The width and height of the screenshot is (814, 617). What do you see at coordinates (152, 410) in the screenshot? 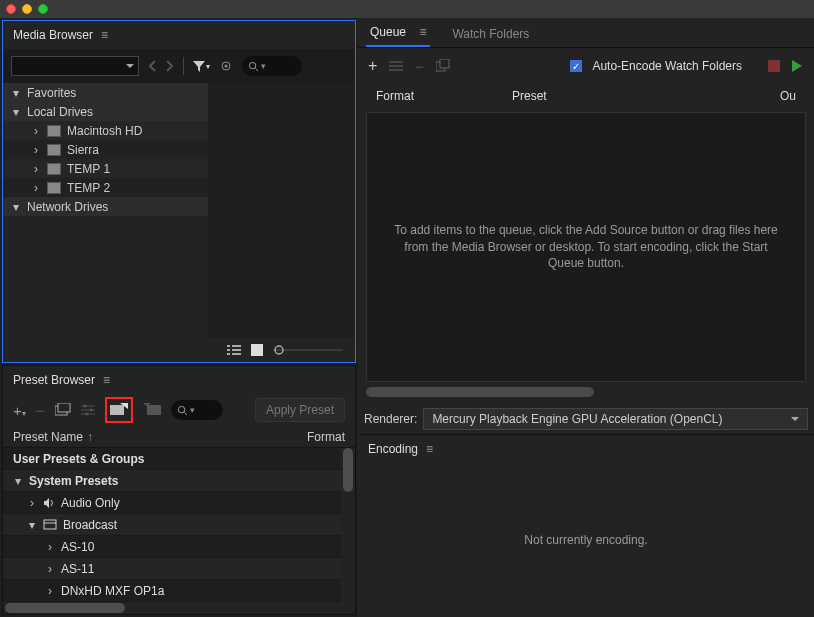
I see `export-preset-icon` at bounding box center [152, 410].